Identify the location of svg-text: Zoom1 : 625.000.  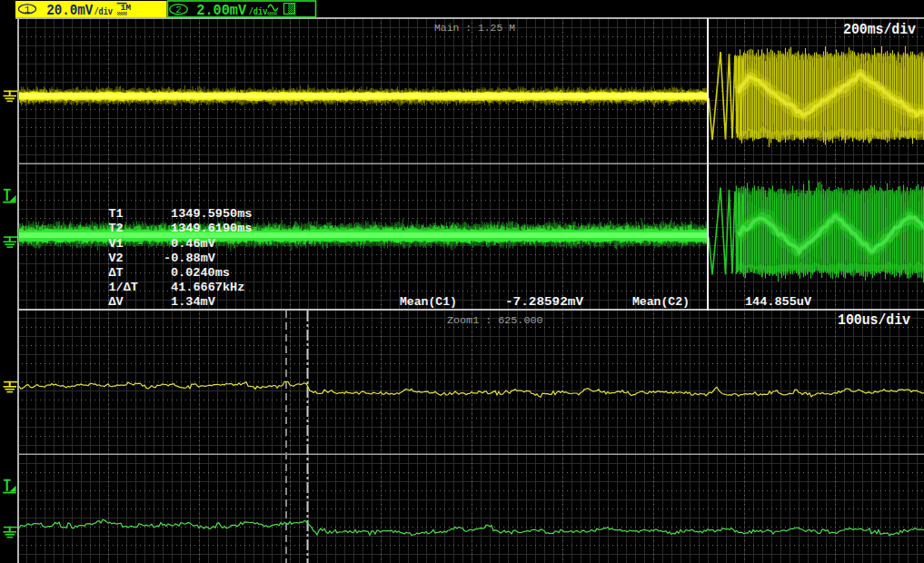
(495, 320).